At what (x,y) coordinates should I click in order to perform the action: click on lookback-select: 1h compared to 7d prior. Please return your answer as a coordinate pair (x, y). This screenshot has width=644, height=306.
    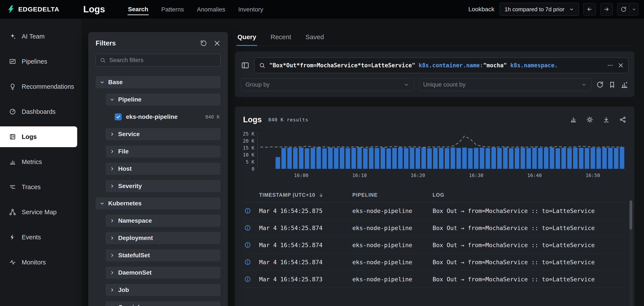
    Looking at the image, I should click on (539, 9).